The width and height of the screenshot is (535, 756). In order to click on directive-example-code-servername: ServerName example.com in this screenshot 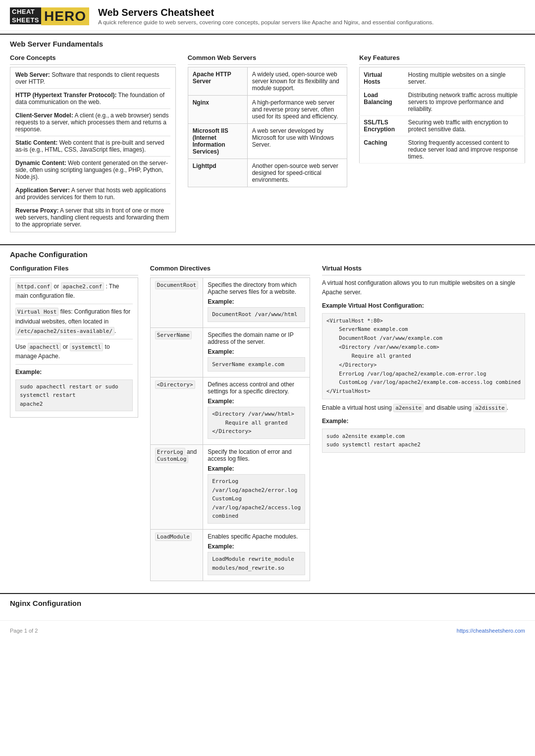, I will do `click(257, 365)`.